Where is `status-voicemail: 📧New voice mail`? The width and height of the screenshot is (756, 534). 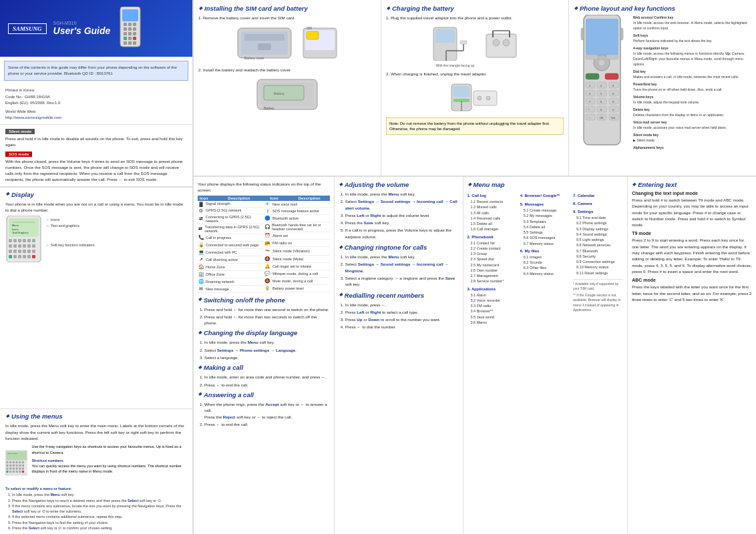 status-voicemail: 📧New voice mail is located at coordinates (297, 204).